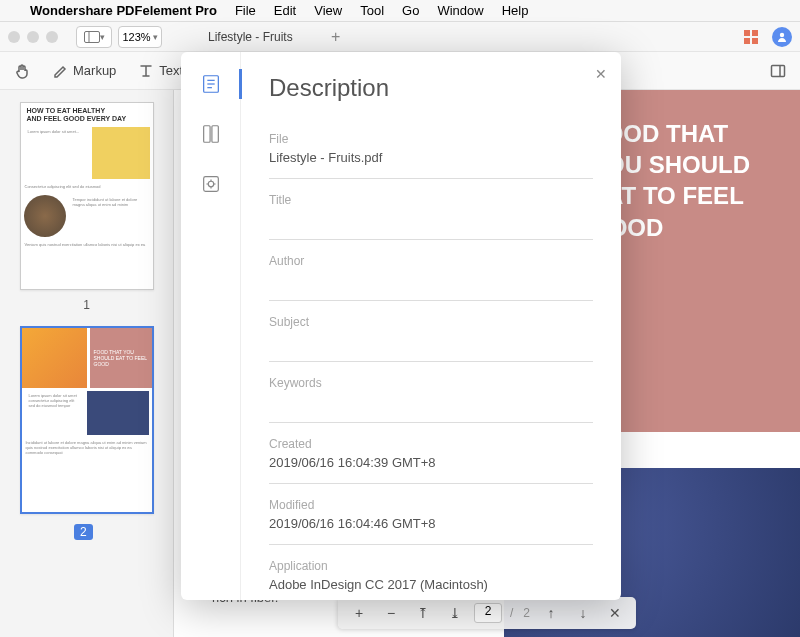  I want to click on menu-go: Go, so click(410, 10).